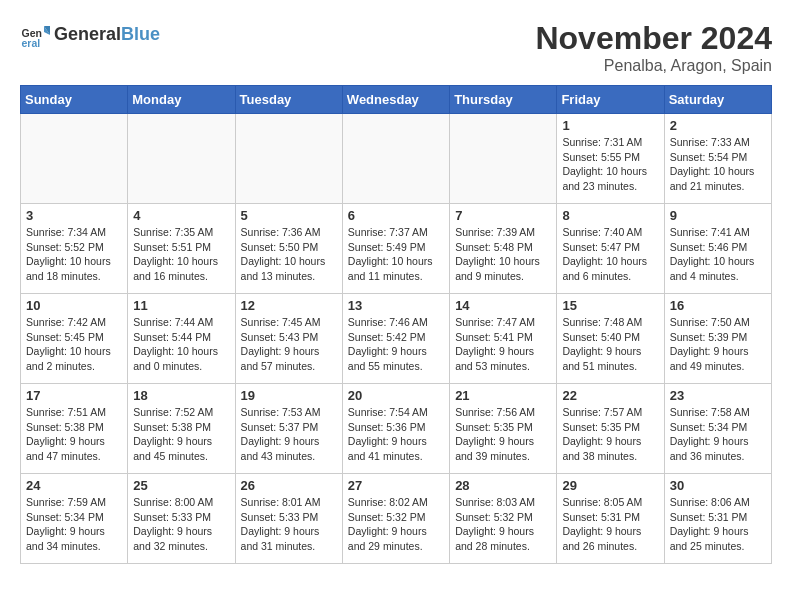 The height and width of the screenshot is (612, 792). I want to click on calendar-cell: 27Sunrise: 8:02 AM Sunset: 5:32 PM Dayli…, so click(396, 519).